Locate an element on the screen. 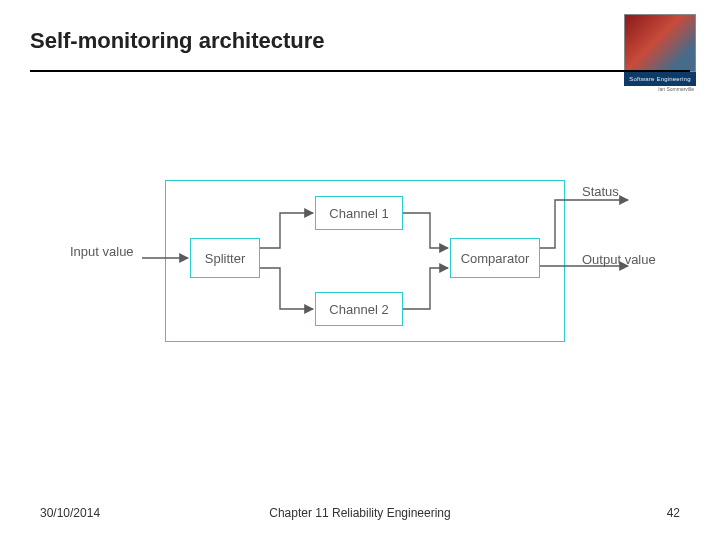  book-cover-author: Ian Sommerville is located at coordinates (660, 89).